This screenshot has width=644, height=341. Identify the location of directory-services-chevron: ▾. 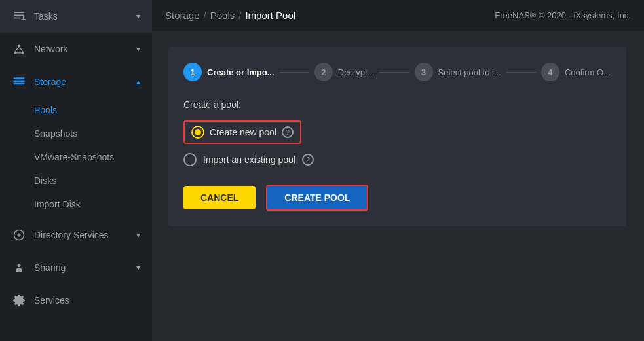
(138, 235).